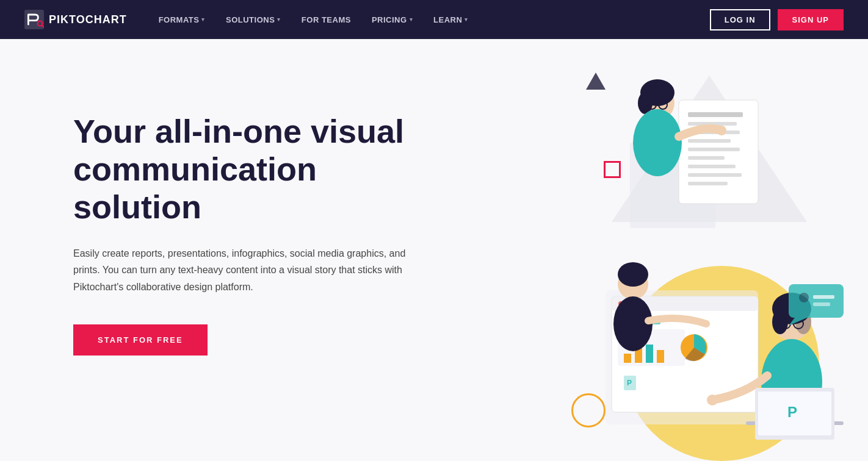 This screenshot has width=868, height=461. What do you see at coordinates (430, 20) in the screenshot?
I see `nav-links: FORMATS ▾ SOLUTIONS ▾ FOR TEAMS PRICING …` at bounding box center [430, 20].